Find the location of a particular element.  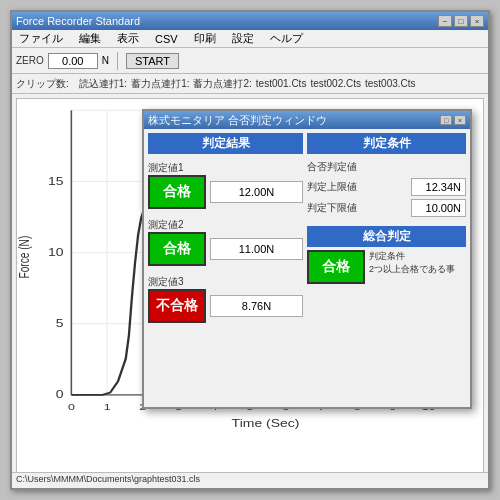

path-item-3: 蓄力点連打2: is located at coordinates (222, 84).